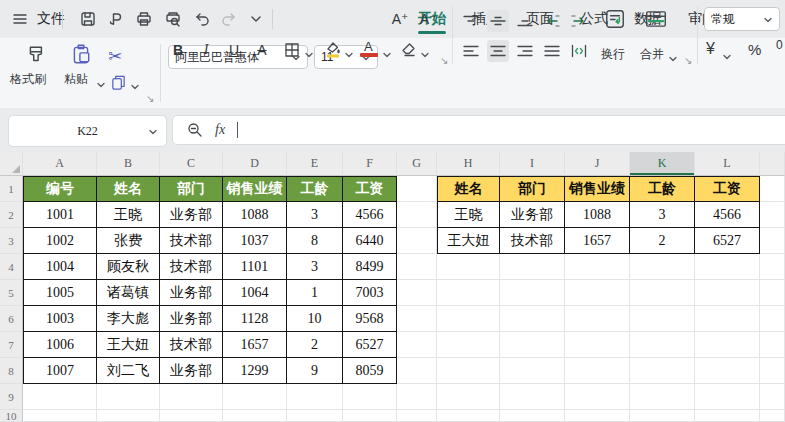  What do you see at coordinates (728, 164) in the screenshot?
I see `column-header-L: L` at bounding box center [728, 164].